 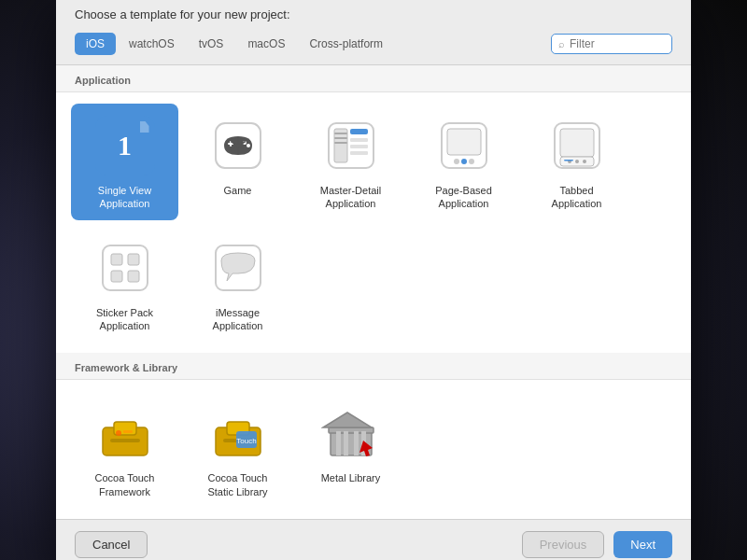 What do you see at coordinates (238, 268) in the screenshot?
I see `imessage-icon` at bounding box center [238, 268].